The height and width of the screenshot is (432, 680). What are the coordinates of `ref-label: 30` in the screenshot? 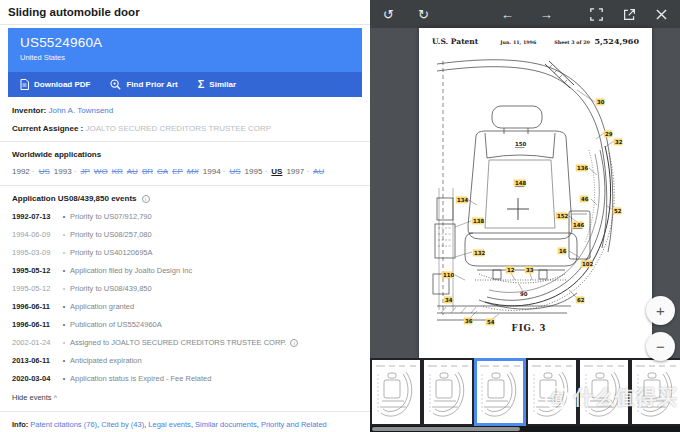 It's located at (601, 102).